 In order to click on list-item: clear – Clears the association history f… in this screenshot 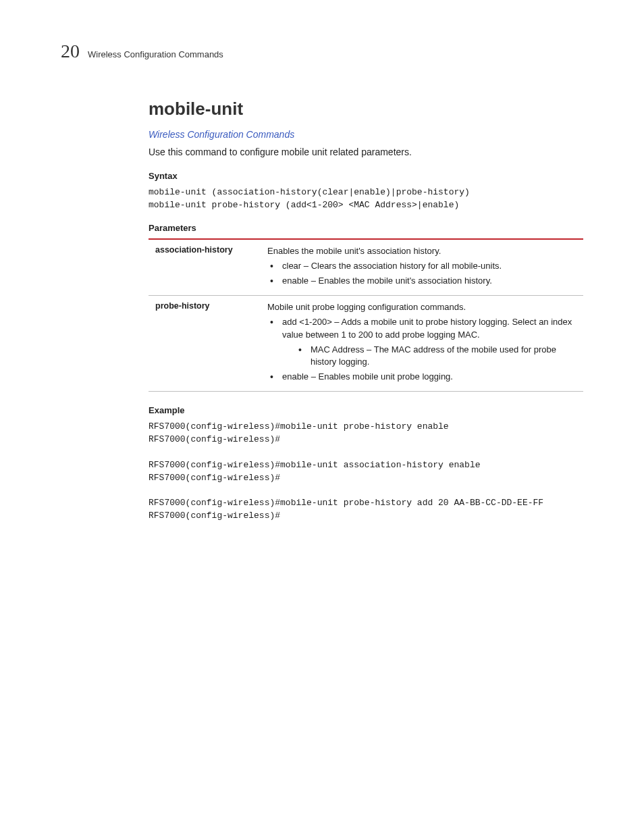, I will do `click(423, 266)`.